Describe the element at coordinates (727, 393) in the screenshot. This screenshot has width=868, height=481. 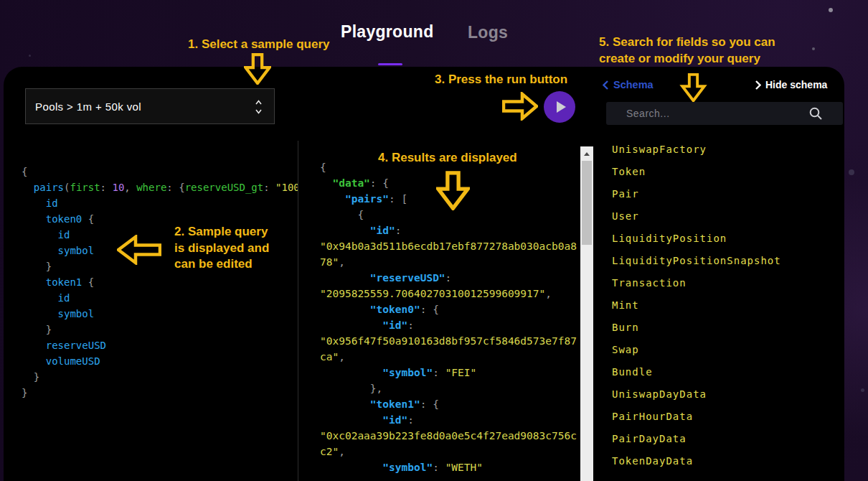
I see `schema-type-item: UniswapDayData` at that location.